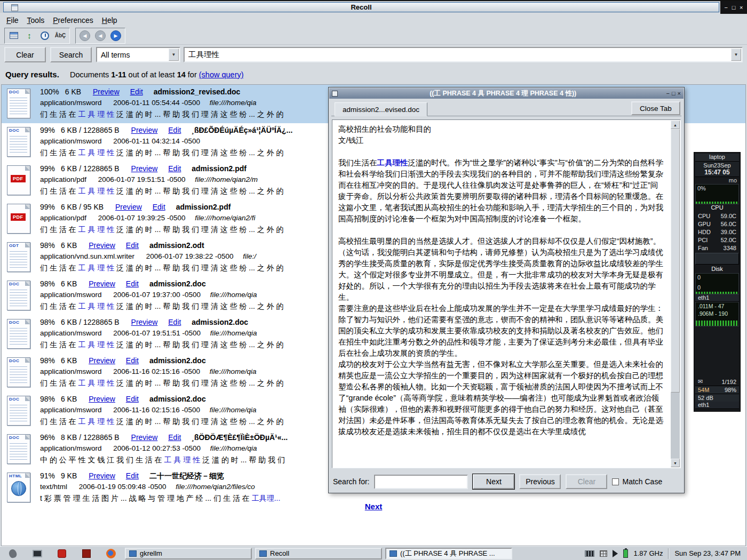 The height and width of the screenshot is (560, 747). I want to click on terminal-launcher, so click(37, 554).